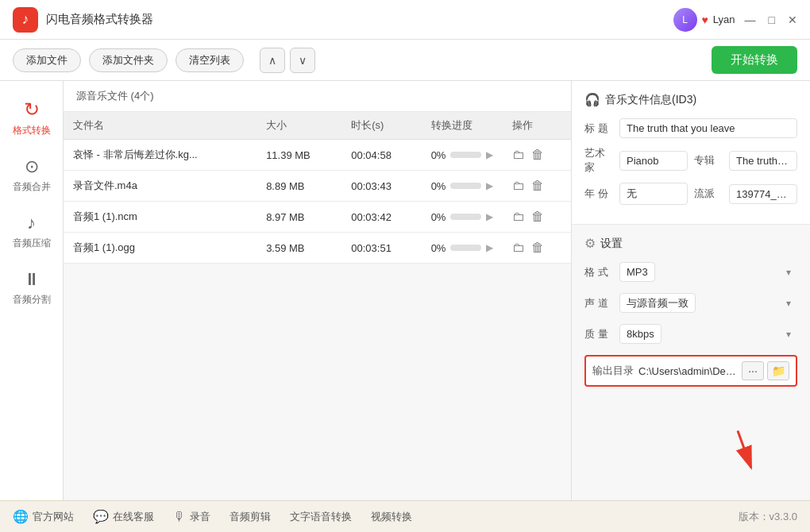 The width and height of the screenshot is (810, 532). I want to click on table-row: 录音文件.m4a 8.89 MB 00:03:43 0% ▶ 🗀 🗑, so click(318, 186).